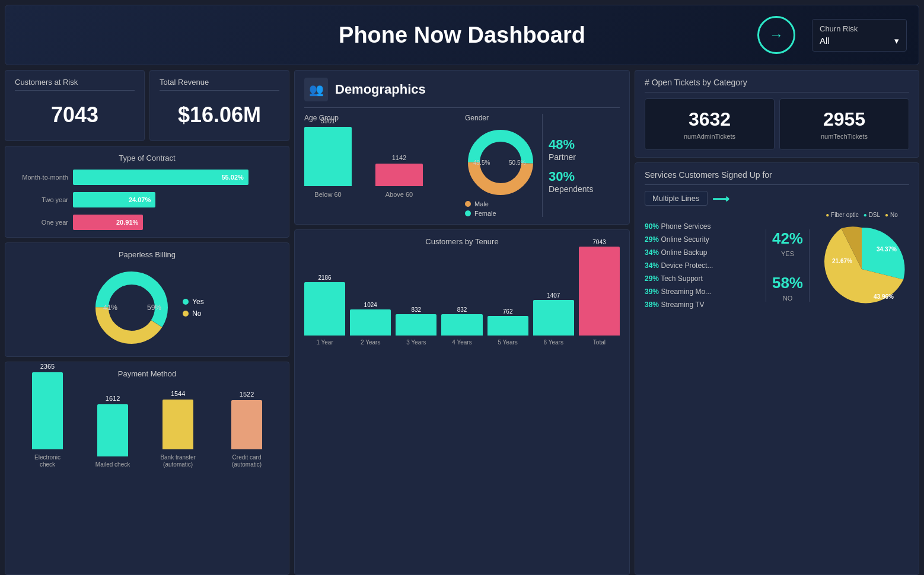  Describe the element at coordinates (370, 322) in the screenshot. I see `tenure-2yr-bar` at that location.